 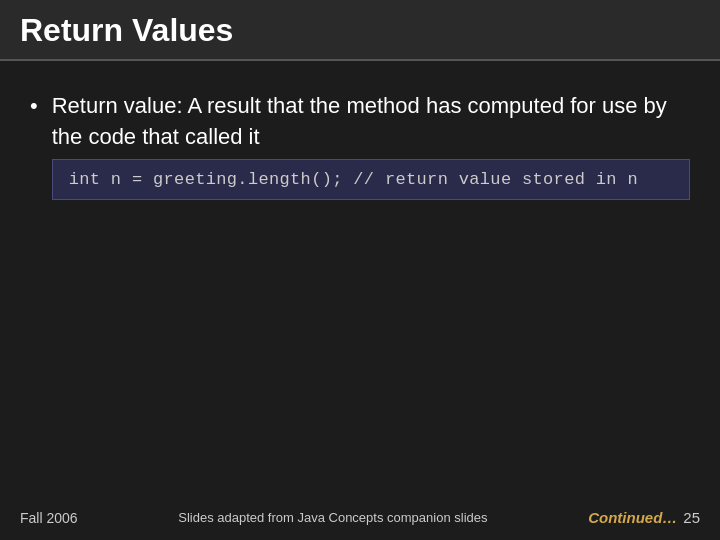 What do you see at coordinates (49, 518) in the screenshot?
I see `footer-semester: Fall 2006` at bounding box center [49, 518].